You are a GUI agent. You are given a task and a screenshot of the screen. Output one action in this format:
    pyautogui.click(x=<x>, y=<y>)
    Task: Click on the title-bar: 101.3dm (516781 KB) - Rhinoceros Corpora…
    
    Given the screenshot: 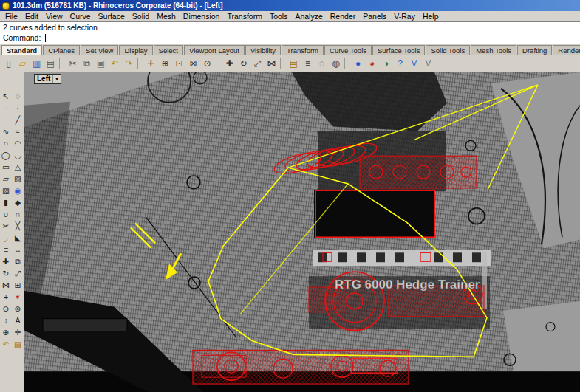 What is the action you would take?
    pyautogui.click(x=290, y=6)
    